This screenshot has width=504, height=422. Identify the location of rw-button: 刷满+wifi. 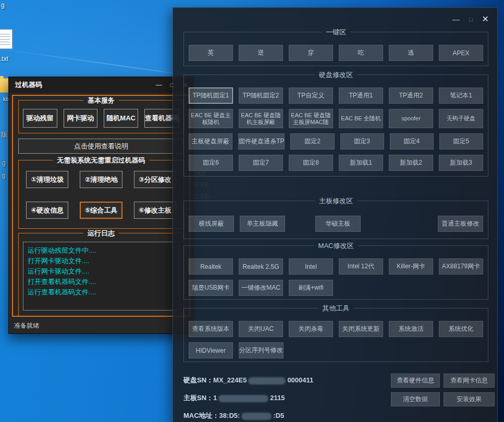
(311, 288).